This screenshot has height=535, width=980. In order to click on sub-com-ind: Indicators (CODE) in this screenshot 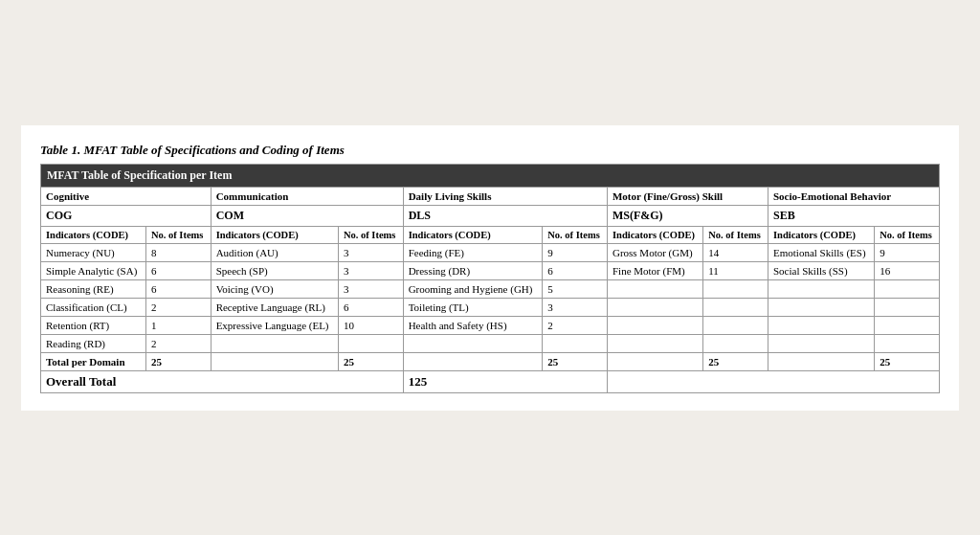, I will do `click(274, 234)`.